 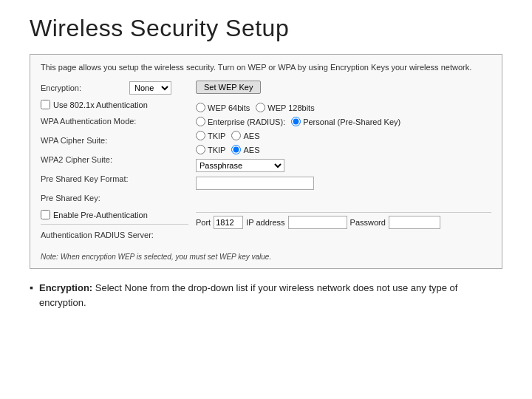 What do you see at coordinates (291, 108) in the screenshot?
I see `wep-128-label: WEP 128bits` at bounding box center [291, 108].